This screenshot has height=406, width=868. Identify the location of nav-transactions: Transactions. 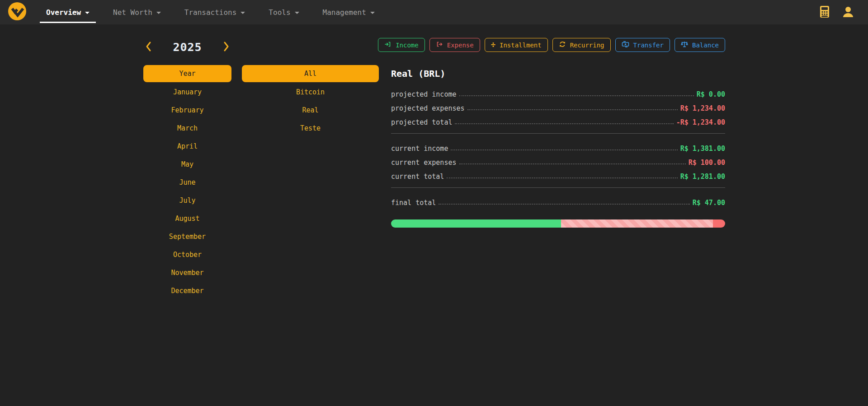
(215, 12).